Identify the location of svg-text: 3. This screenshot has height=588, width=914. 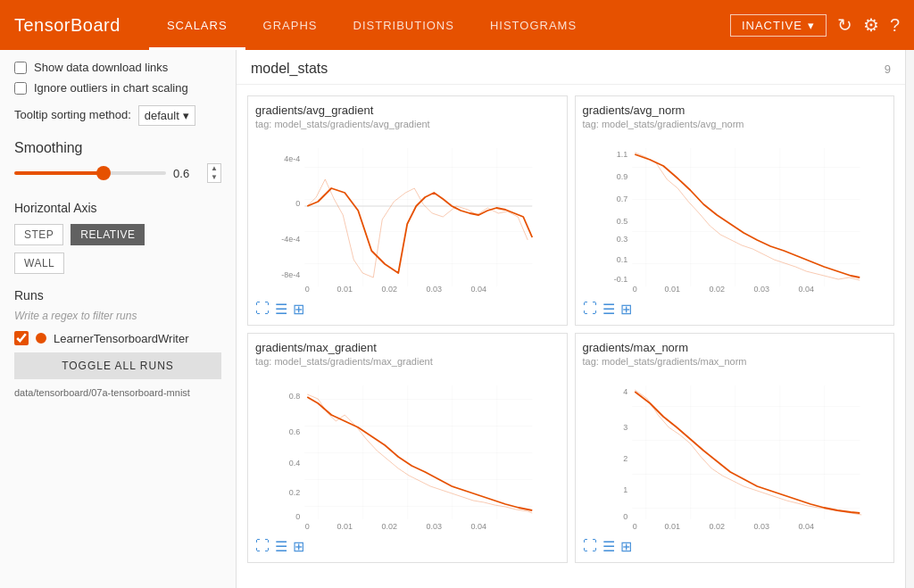
(625, 427).